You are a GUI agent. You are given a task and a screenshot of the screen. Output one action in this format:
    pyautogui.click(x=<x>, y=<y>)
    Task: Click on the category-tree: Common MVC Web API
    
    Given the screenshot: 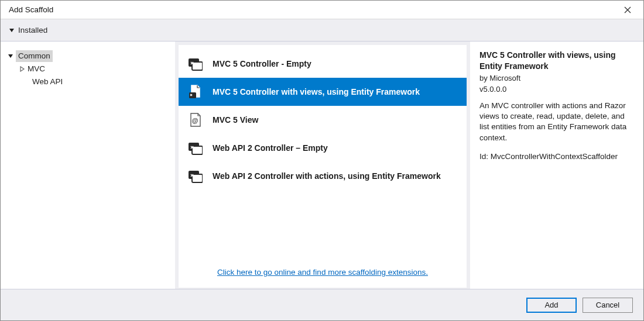 What is the action you would take?
    pyautogui.click(x=88, y=69)
    